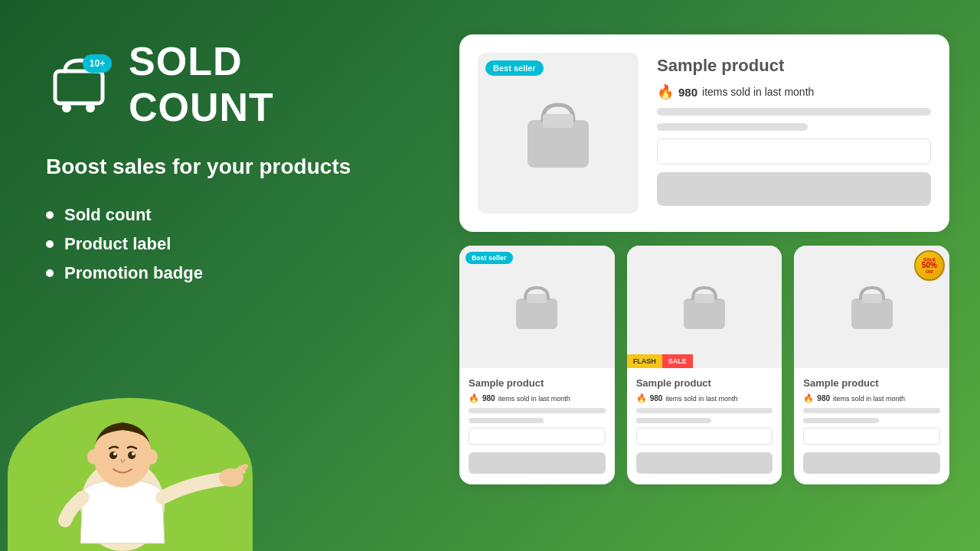 The image size is (980, 551). What do you see at coordinates (218, 167) in the screenshot?
I see `tagline: Boost sales for your products` at bounding box center [218, 167].